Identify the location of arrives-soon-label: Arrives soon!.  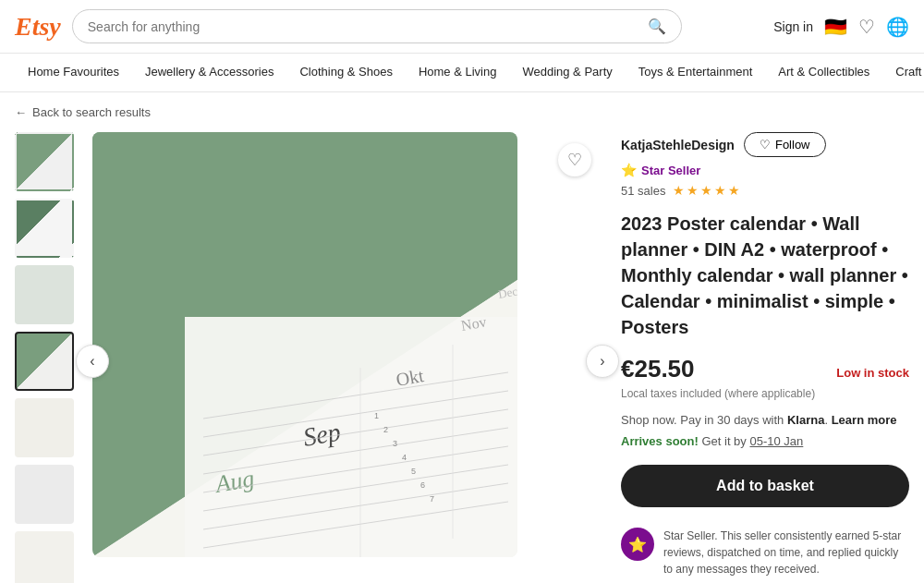
(660, 442).